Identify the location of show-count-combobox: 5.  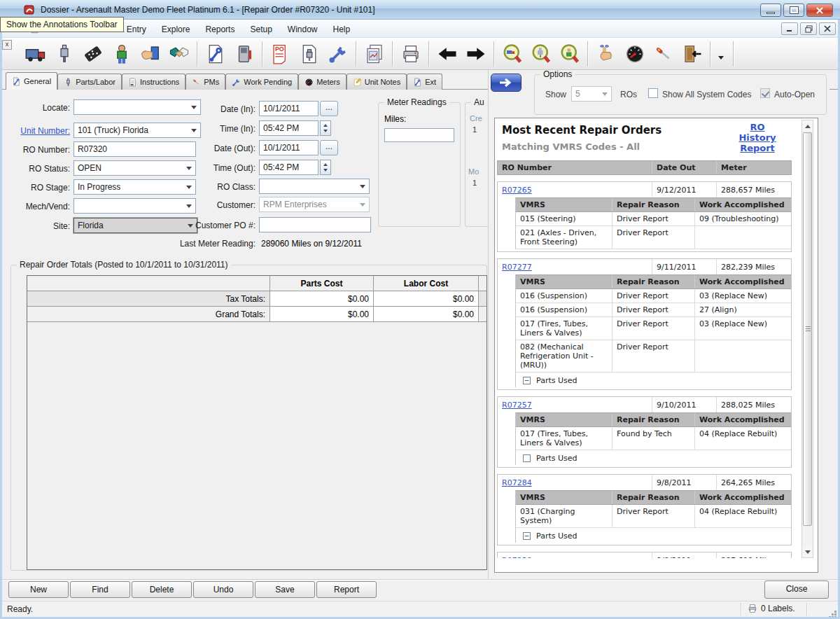
(592, 94).